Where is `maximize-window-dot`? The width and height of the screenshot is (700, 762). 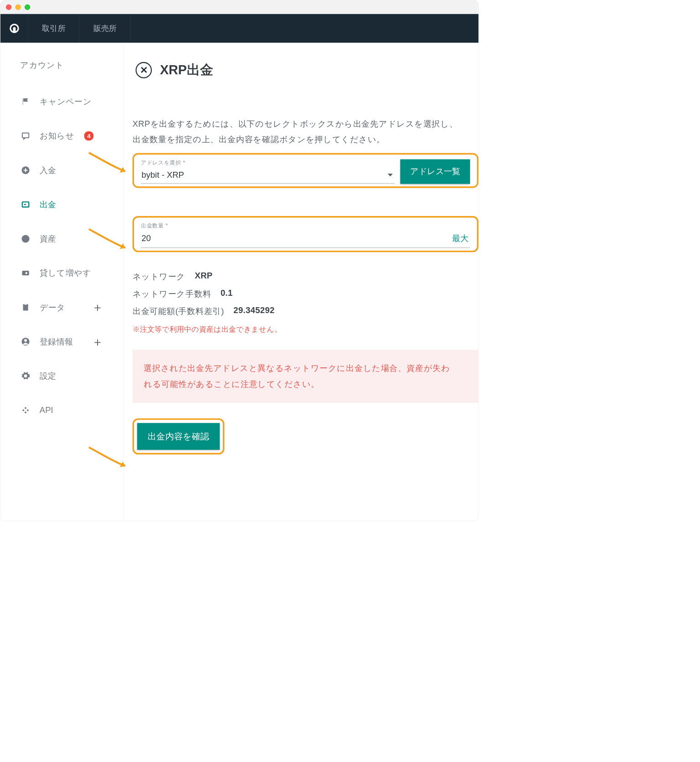
maximize-window-dot is located at coordinates (27, 7).